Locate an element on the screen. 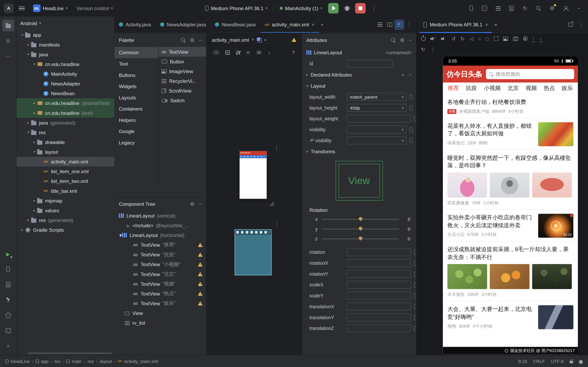 The width and height of the screenshot is (588, 367). more-icon is located at coordinates (433, 49).